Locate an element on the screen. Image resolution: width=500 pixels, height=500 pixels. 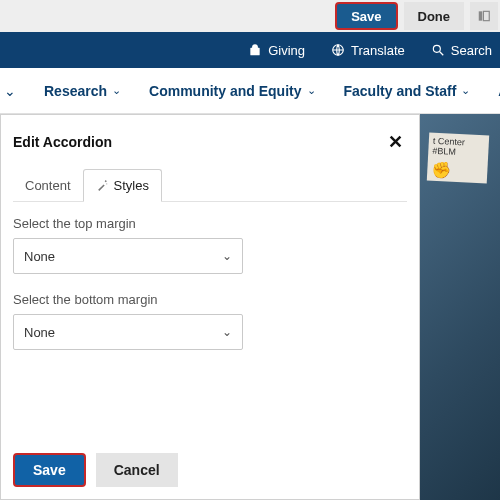
cancel-button: Cancel is located at coordinates (137, 470).